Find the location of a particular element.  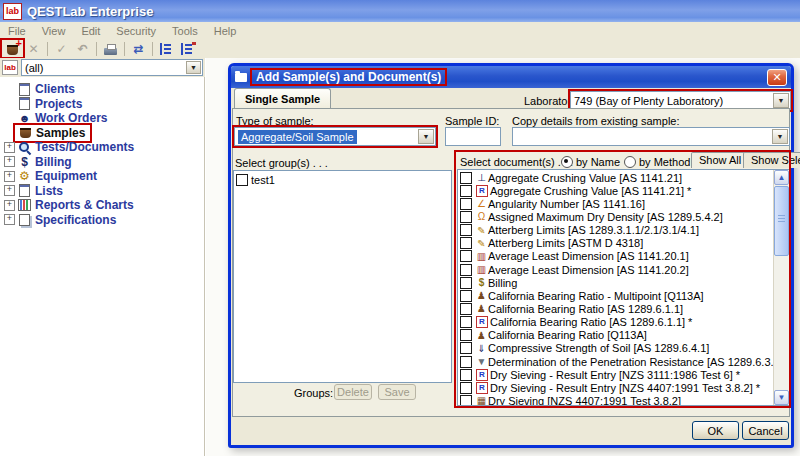

document-row: ✎Atterberg Limits [ASTM D 4318] is located at coordinates (624, 244).